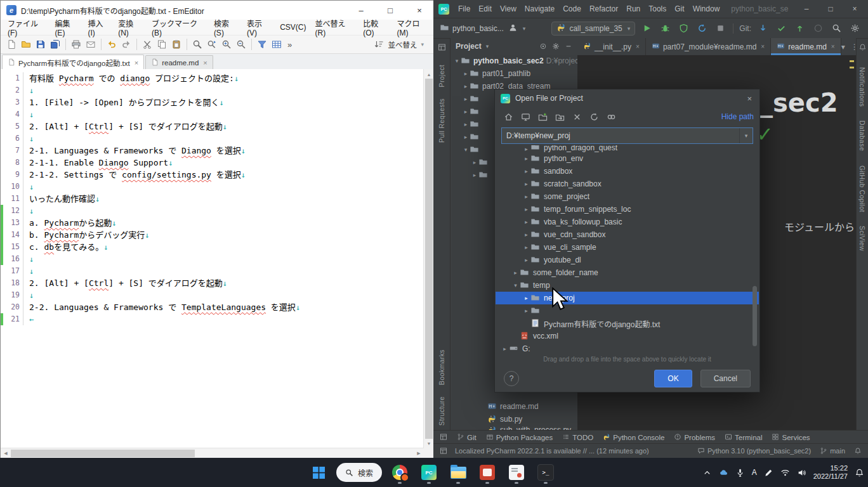  Describe the element at coordinates (552, 451) in the screenshot. I see `status-message: Localized PyCharm 2022.2.1 is available …` at that location.